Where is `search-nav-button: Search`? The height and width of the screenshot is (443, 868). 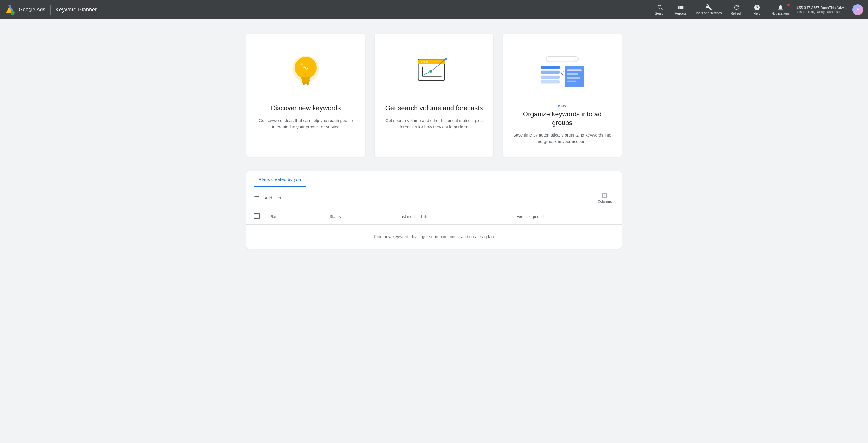 search-nav-button: Search is located at coordinates (660, 9).